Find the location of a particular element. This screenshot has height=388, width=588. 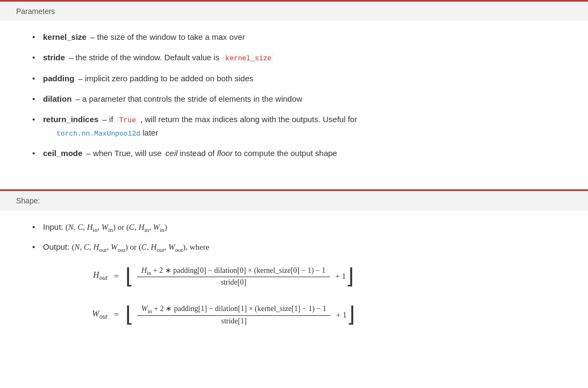

formula-w-frac: Win + 2 ∗ padding[1] − dilation[1] × (ke… is located at coordinates (234, 315).